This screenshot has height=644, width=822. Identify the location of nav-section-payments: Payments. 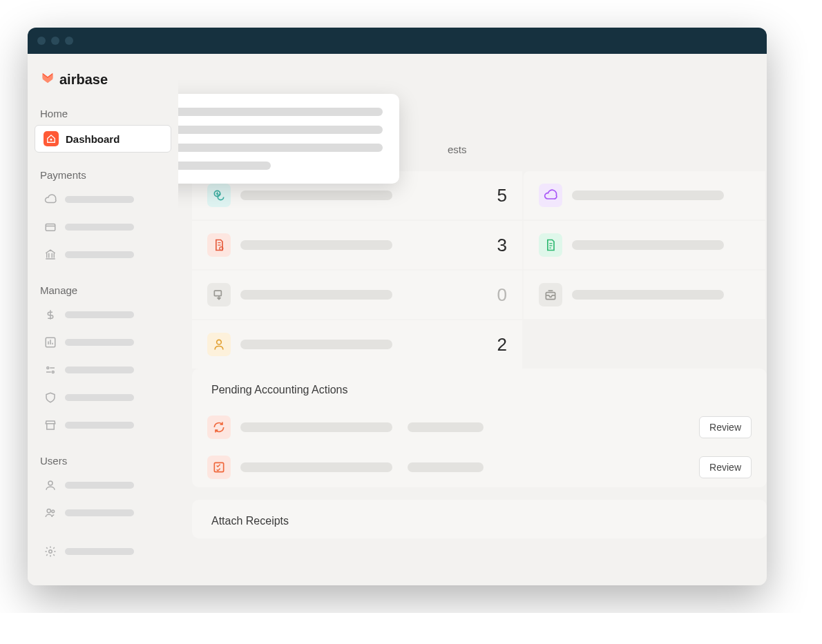
(103, 174).